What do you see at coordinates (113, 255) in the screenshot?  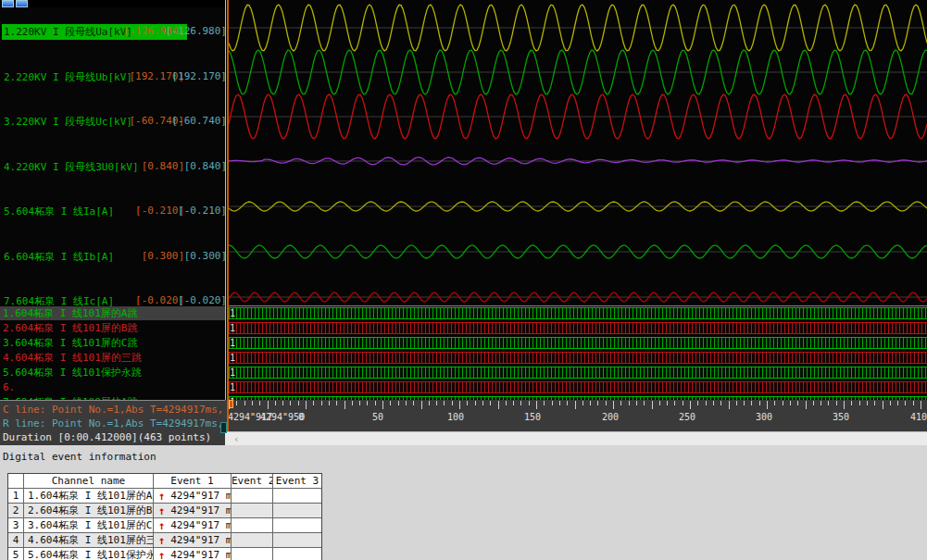 I see `analog-channel-row: 6.604柘泉 I 线Ib[A][0.300][0.300]` at bounding box center [113, 255].